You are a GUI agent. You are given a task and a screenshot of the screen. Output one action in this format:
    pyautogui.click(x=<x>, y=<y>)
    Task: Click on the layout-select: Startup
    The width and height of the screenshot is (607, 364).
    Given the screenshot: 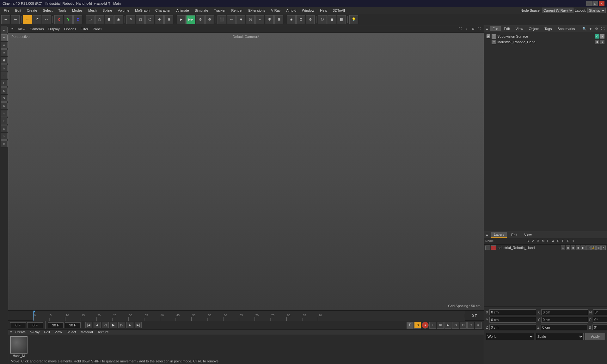 What is the action you would take?
    pyautogui.click(x=597, y=10)
    